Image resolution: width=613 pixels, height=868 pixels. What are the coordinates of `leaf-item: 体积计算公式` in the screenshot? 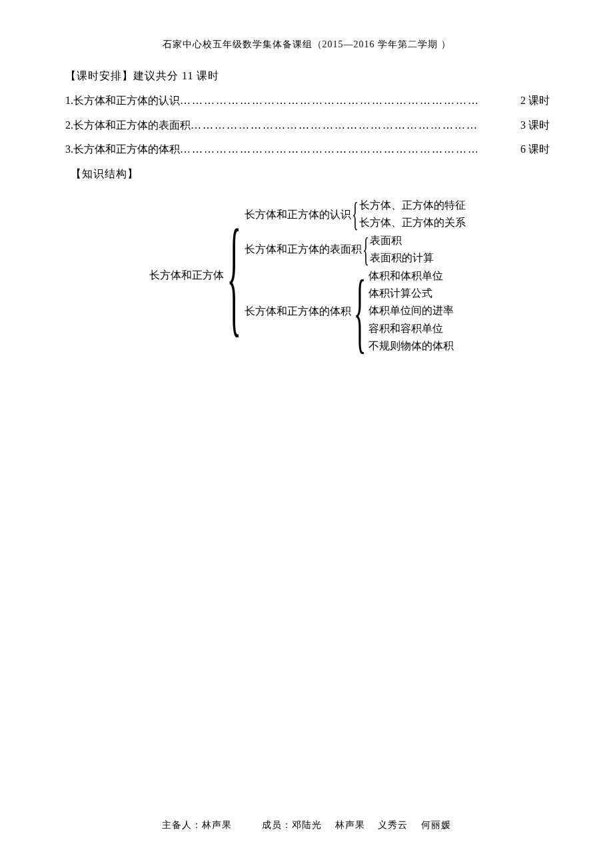 It's located at (411, 293).